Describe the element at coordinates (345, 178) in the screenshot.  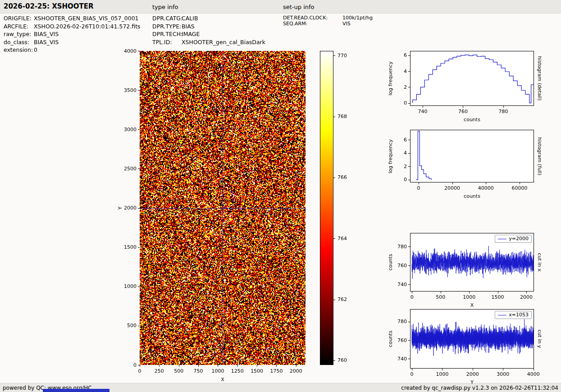
I see `colorbar-tick-label: 766` at that location.